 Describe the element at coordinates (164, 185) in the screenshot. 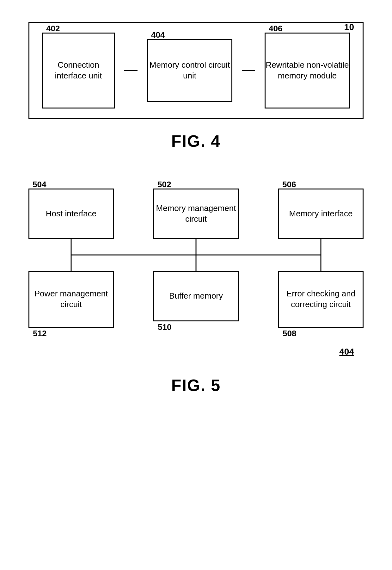

I see `block-502-ref: 502` at that location.